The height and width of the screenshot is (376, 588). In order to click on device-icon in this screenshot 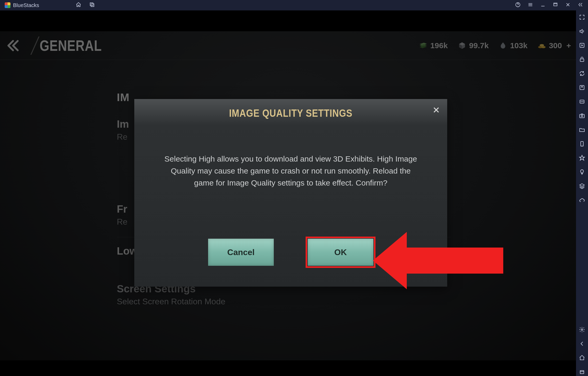, I will do `click(582, 144)`.